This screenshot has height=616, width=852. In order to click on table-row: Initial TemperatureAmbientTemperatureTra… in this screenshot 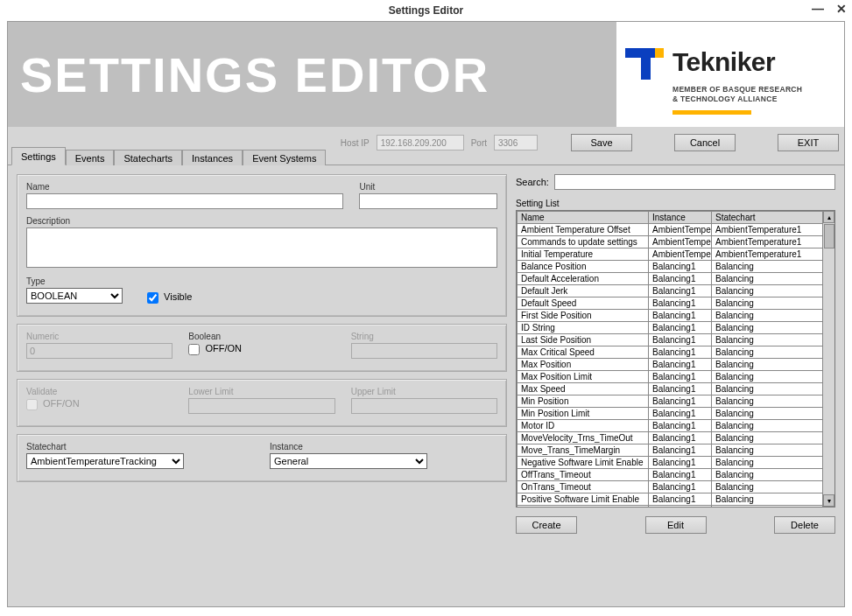, I will do `click(676, 255)`.